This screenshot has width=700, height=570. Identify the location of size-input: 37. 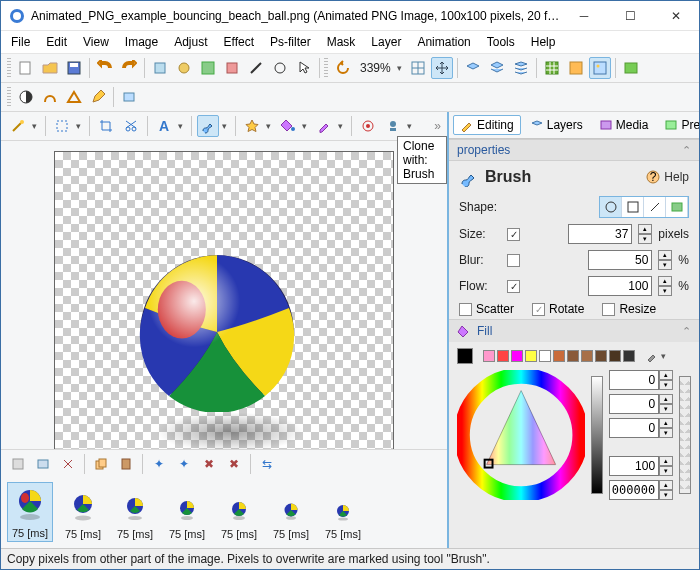
(600, 234).